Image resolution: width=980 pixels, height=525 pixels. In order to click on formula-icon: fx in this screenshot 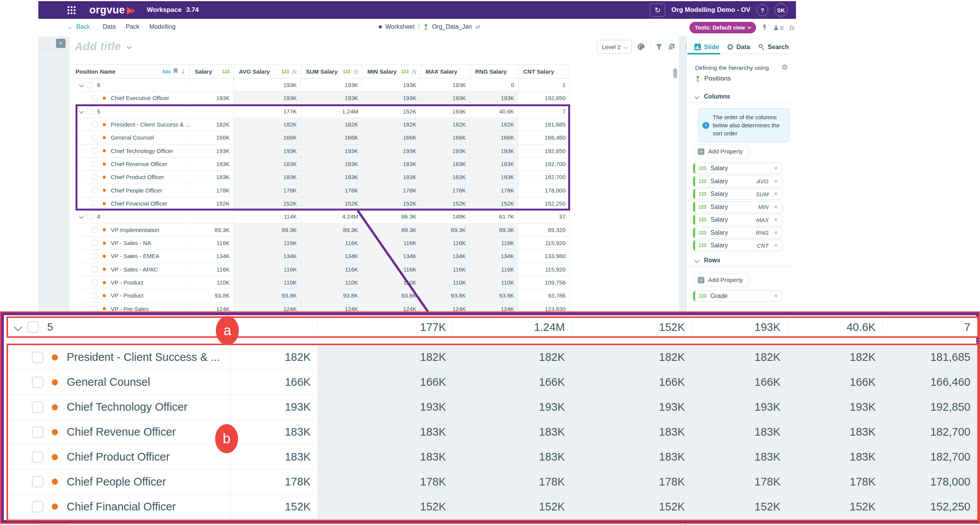, I will do `click(791, 28)`.